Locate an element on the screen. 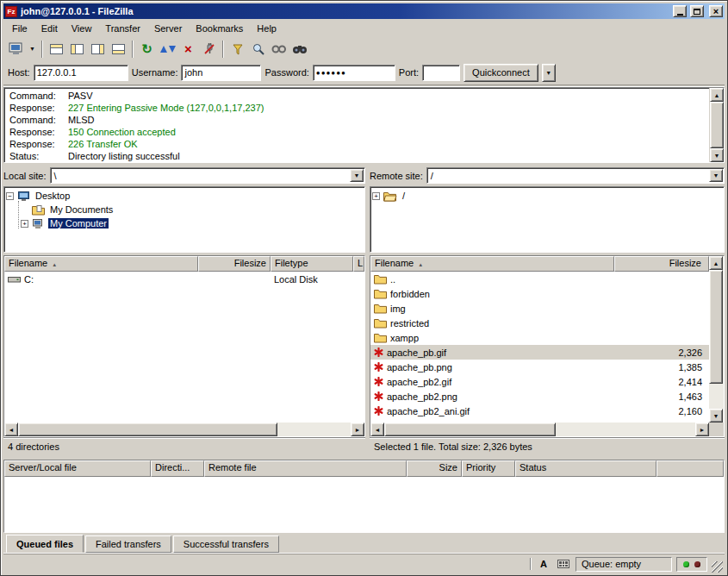 This screenshot has height=576, width=728. menu-transfer: Transfer is located at coordinates (122, 28).